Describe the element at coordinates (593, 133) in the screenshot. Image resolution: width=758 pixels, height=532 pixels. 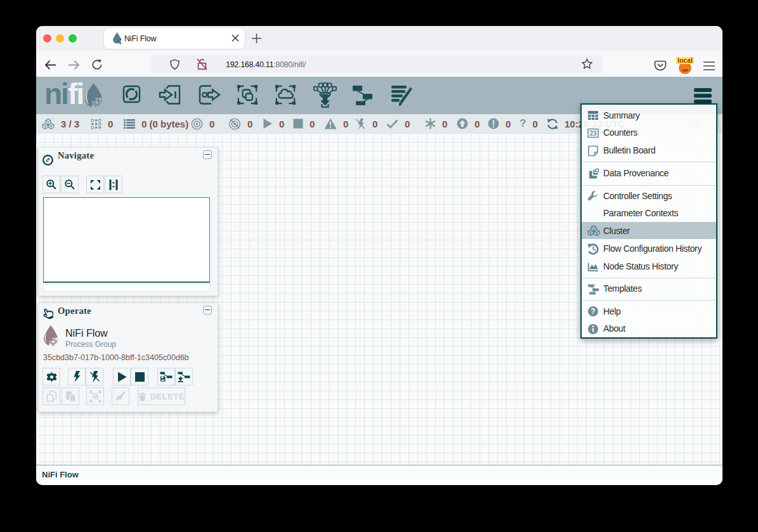
I see `svg-text: 23` at that location.